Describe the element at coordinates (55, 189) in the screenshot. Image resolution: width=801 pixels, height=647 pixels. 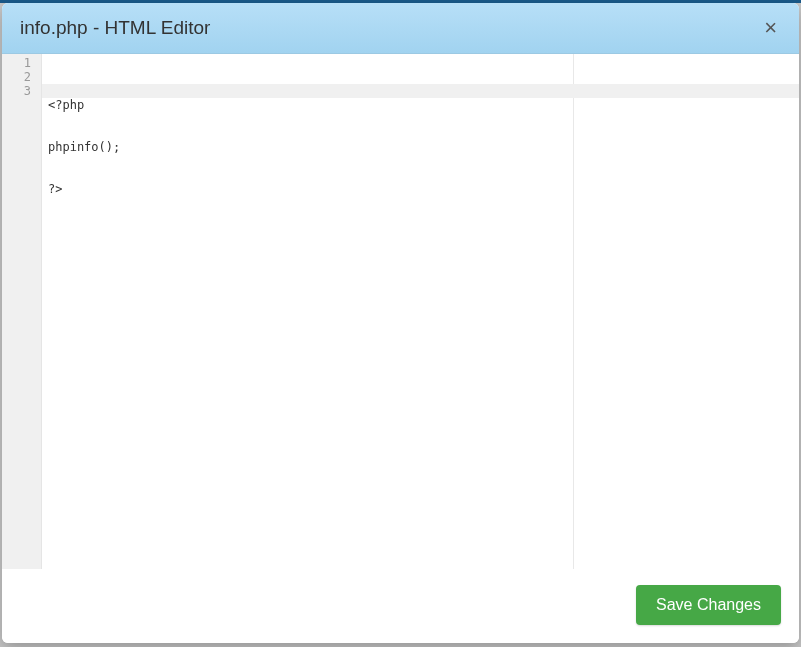
I see `code-line: ?>` at that location.